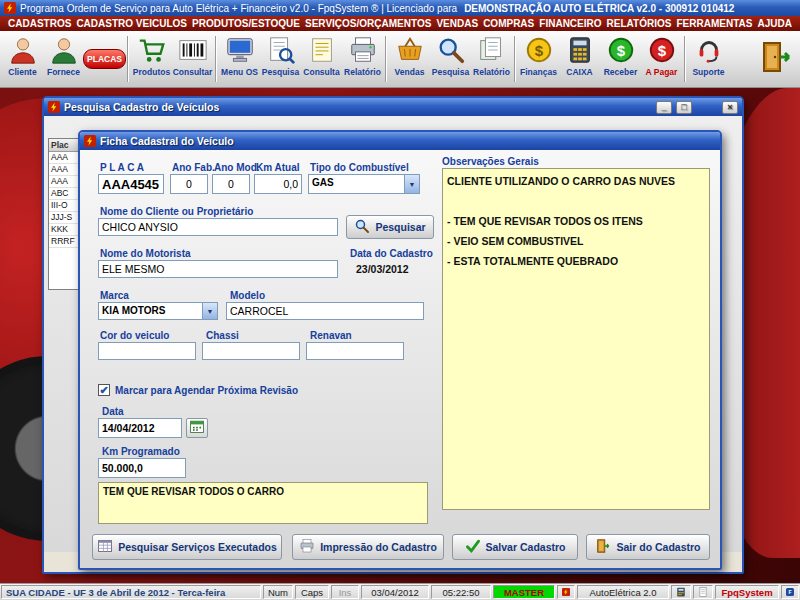 This screenshot has width=800, height=600. What do you see at coordinates (141, 452) in the screenshot?
I see `km-programado-label: Km Programado` at bounding box center [141, 452].